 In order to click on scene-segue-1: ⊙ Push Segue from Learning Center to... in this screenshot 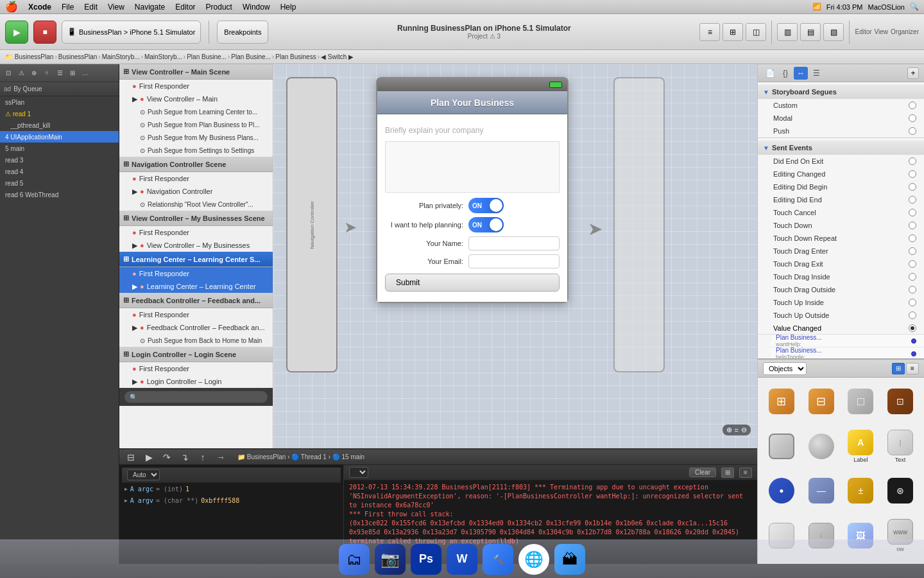, I will do `click(196, 112)`.